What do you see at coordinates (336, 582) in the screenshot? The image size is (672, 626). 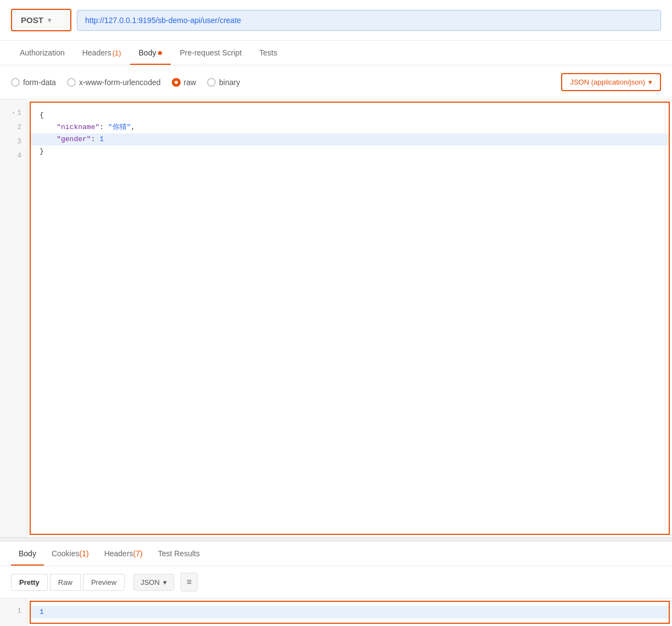 I see `response-toolbar: Pretty Raw Preview JSON ▾ ≡` at bounding box center [336, 582].